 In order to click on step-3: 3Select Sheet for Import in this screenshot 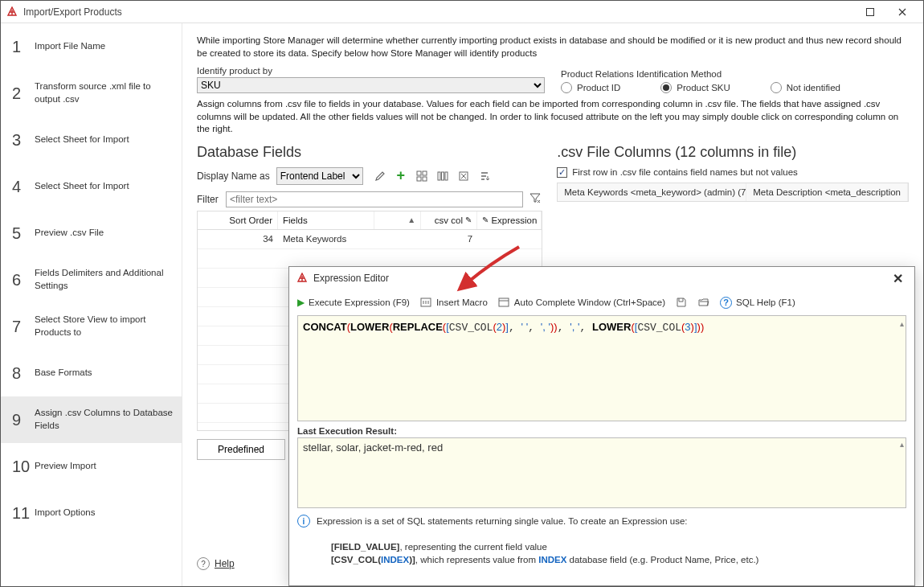, I will do `click(92, 140)`.